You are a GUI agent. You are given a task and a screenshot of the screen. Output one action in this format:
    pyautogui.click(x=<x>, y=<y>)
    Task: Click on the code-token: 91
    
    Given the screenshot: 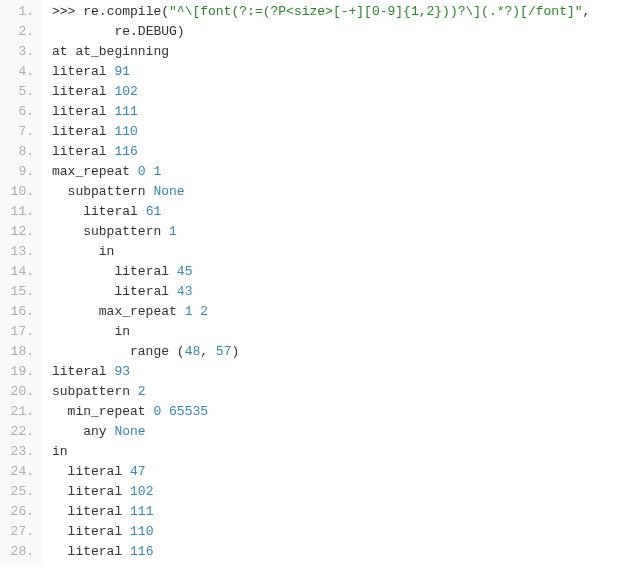 What is the action you would take?
    pyautogui.click(x=122, y=72)
    